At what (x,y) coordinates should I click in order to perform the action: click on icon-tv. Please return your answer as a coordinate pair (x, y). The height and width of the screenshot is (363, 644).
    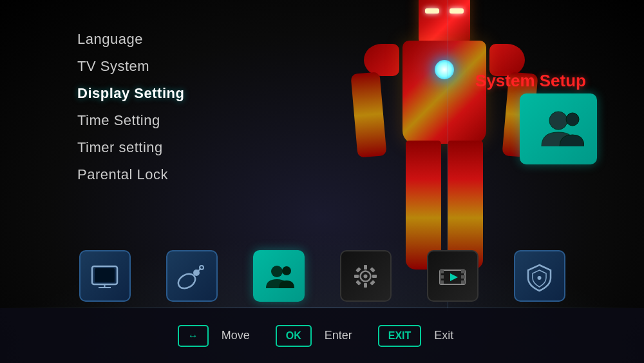
    Looking at the image, I should click on (105, 276).